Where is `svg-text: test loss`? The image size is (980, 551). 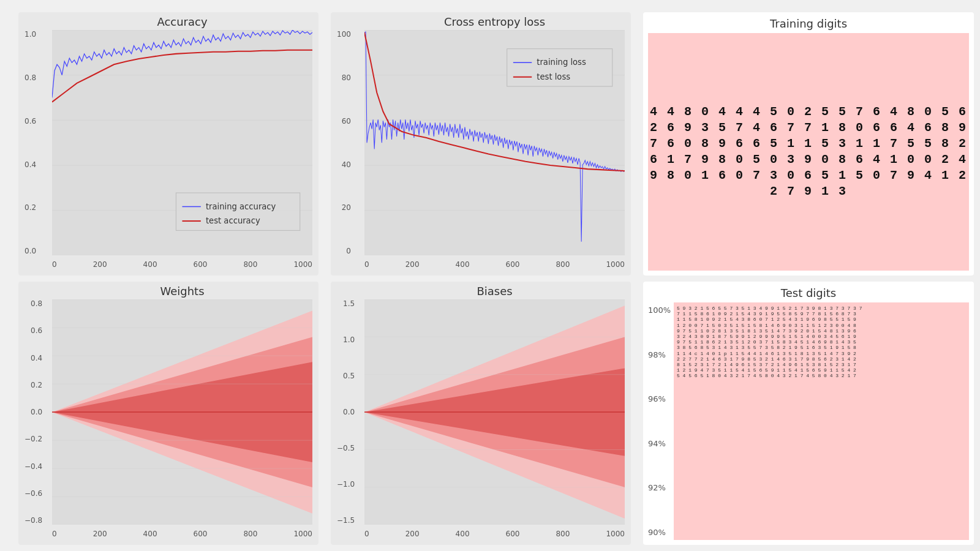 svg-text: test loss is located at coordinates (554, 77).